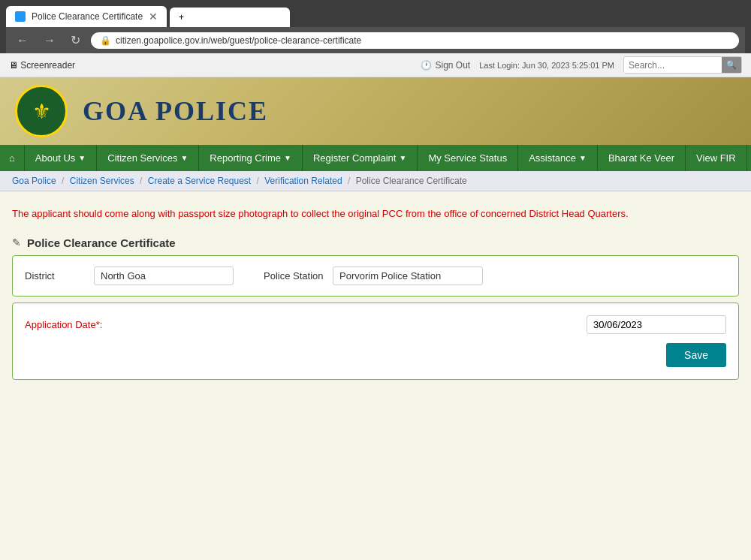  I want to click on nav-item-bharat-ke-veer: Bharat Ke Veer, so click(641, 158).